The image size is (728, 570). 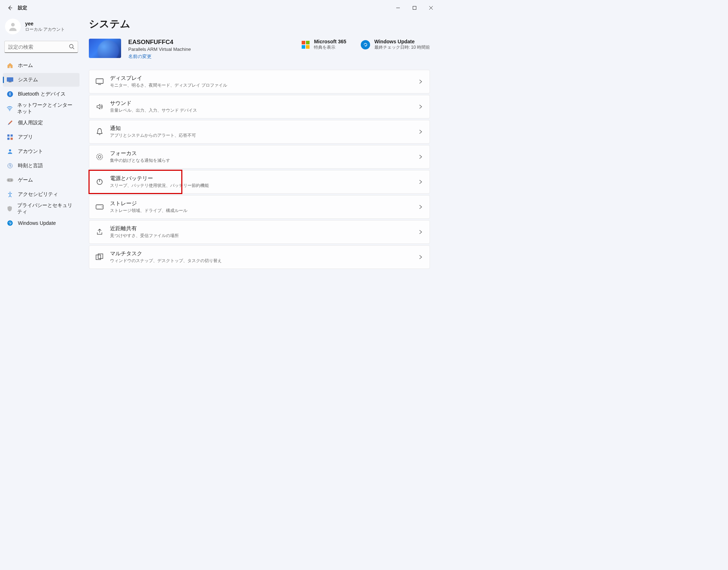 I want to click on close-button, so click(x=431, y=8).